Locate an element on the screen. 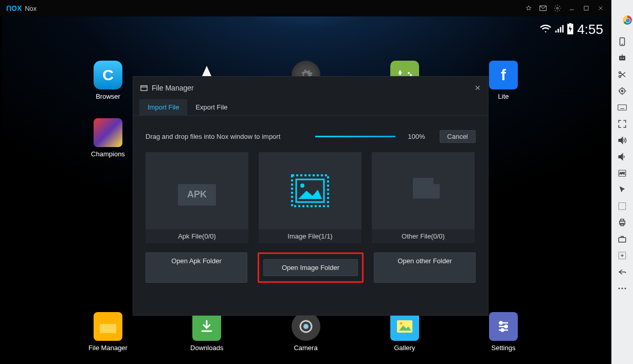 Image resolution: width=633 pixels, height=364 pixels. highlight-annotation: Open Image Folder is located at coordinates (311, 267).